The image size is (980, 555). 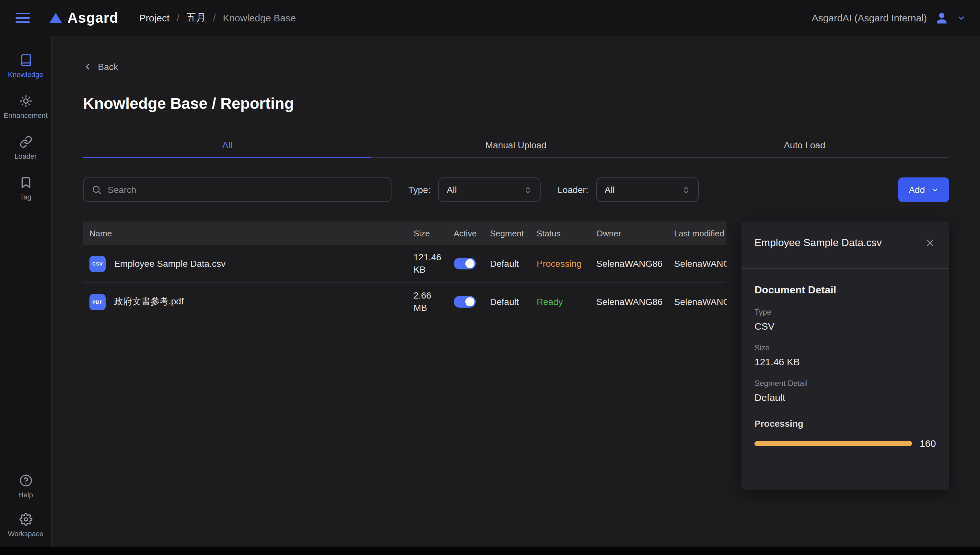 What do you see at coordinates (420, 190) in the screenshot?
I see `type-filter-label: Type:` at bounding box center [420, 190].